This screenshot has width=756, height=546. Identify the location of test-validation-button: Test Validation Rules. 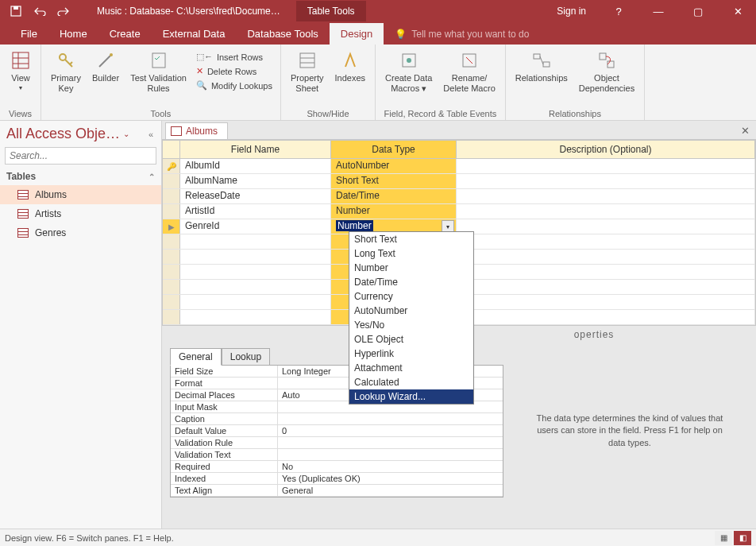
(159, 72).